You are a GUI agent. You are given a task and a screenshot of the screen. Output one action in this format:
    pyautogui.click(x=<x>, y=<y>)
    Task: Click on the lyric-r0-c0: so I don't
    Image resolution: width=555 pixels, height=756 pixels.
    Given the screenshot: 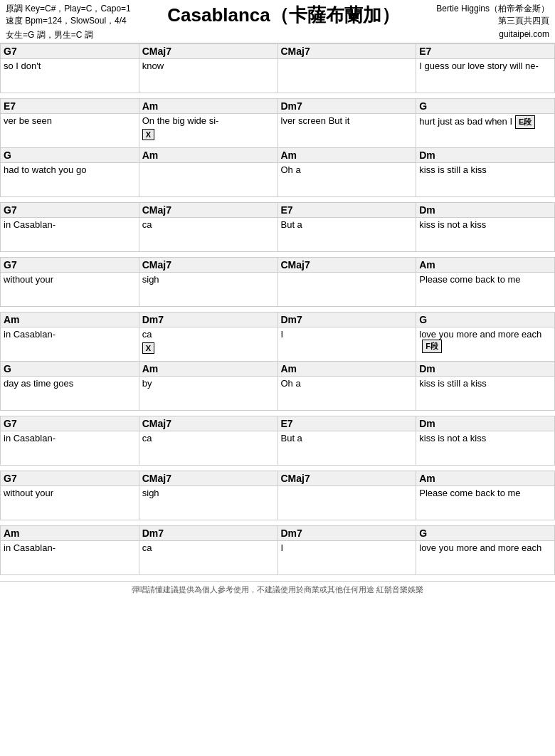 What is the action you would take?
    pyautogui.click(x=70, y=76)
    